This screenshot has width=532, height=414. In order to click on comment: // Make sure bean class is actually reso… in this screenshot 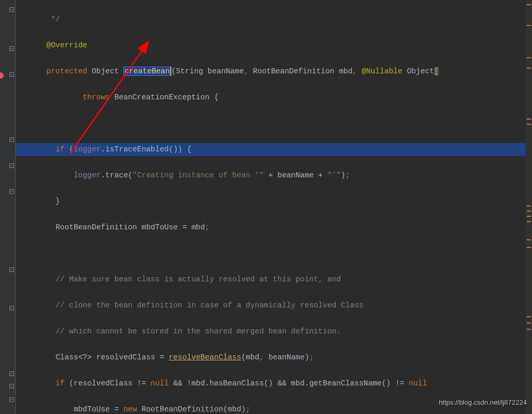, I will do `click(198, 279)`.